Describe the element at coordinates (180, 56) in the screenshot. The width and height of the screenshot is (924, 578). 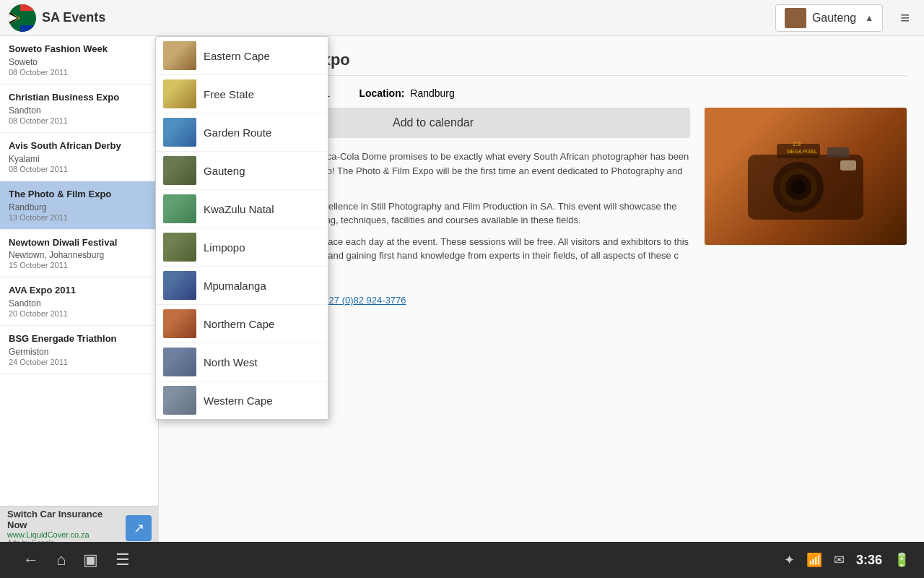
I see `region-thumb-eastern-cape` at that location.